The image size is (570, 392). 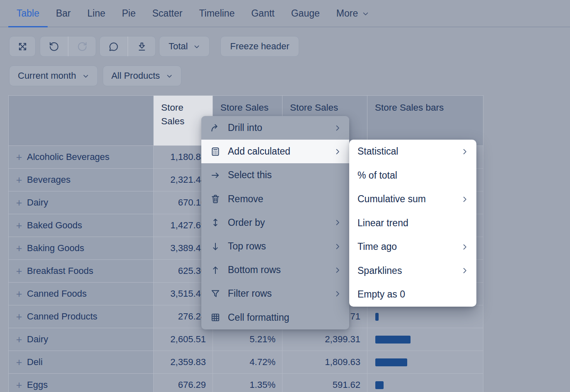 What do you see at coordinates (259, 46) in the screenshot?
I see `freeze-header-label: Freeze header` at bounding box center [259, 46].